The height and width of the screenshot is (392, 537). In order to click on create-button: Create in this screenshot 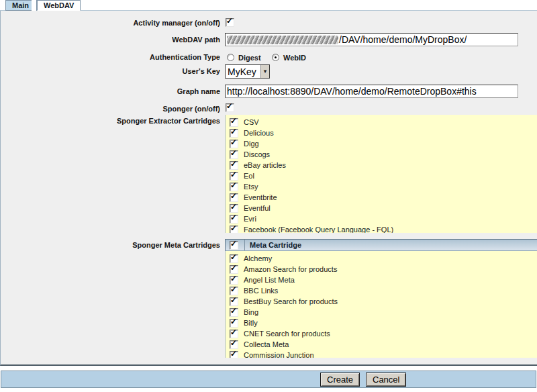, I will do `click(340, 380)`.